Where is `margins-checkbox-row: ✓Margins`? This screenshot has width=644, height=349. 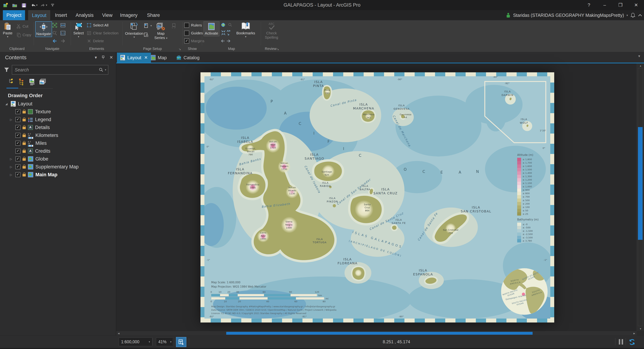 margins-checkbox-row: ✓Margins is located at coordinates (194, 41).